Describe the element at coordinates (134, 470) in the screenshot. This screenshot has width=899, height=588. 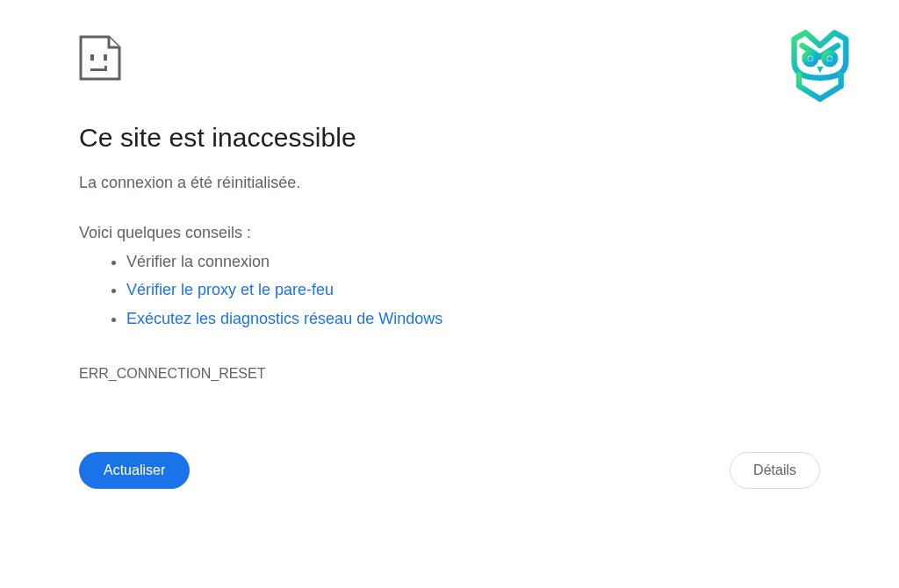
I see `refresh-button: Actualiser` at that location.